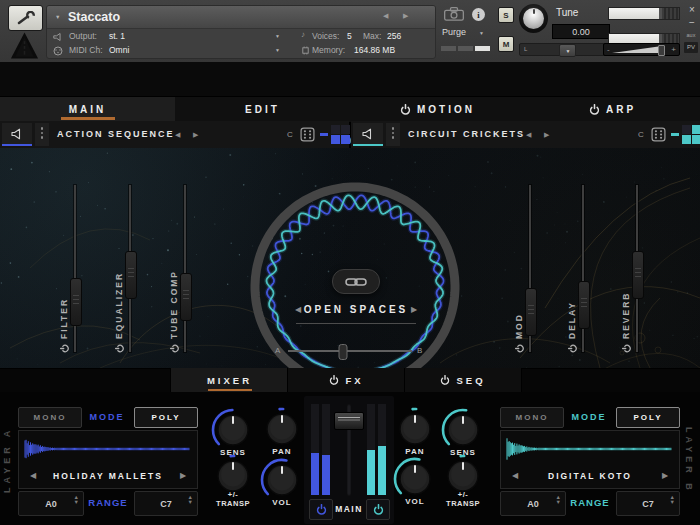 This screenshot has width=700, height=525. What do you see at coordinates (528, 134) in the screenshot?
I see `sequence-b-prev-icon: ◀` at bounding box center [528, 134].